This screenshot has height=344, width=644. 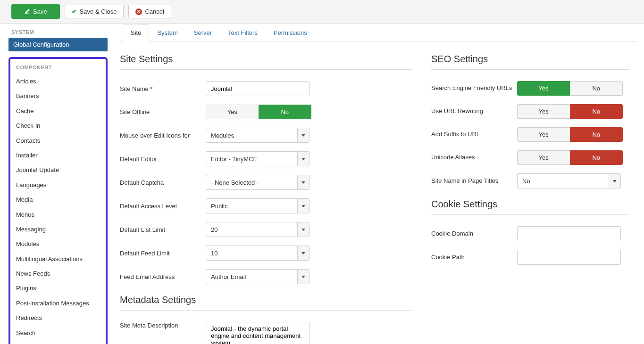 What do you see at coordinates (596, 111) in the screenshot?
I see `rewrite-no: No` at bounding box center [596, 111].